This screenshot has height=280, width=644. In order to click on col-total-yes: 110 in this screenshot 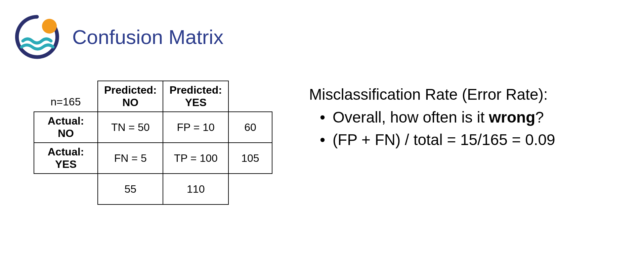, I will do `click(196, 189)`.